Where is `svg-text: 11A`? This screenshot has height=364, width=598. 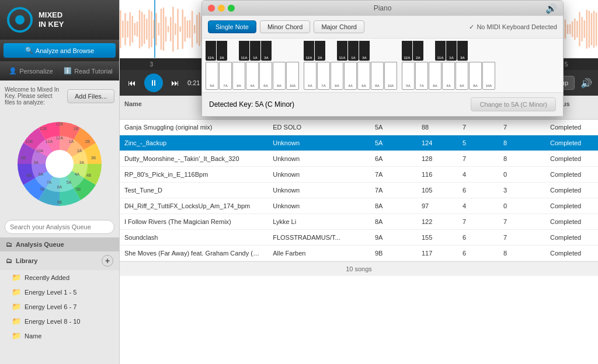
svg-text: 11A is located at coordinates (49, 141).